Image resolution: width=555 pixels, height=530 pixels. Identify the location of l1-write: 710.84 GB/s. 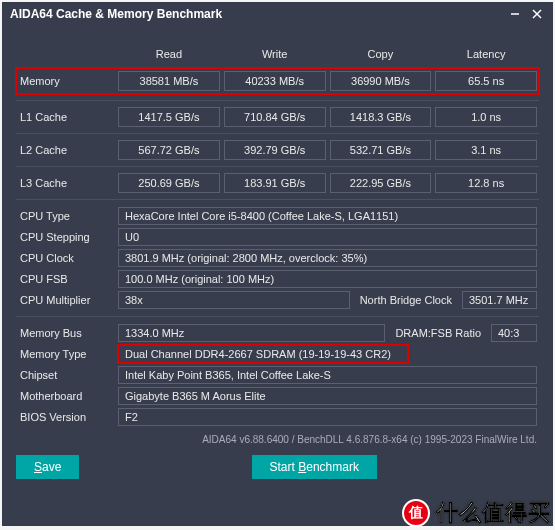
(275, 117).